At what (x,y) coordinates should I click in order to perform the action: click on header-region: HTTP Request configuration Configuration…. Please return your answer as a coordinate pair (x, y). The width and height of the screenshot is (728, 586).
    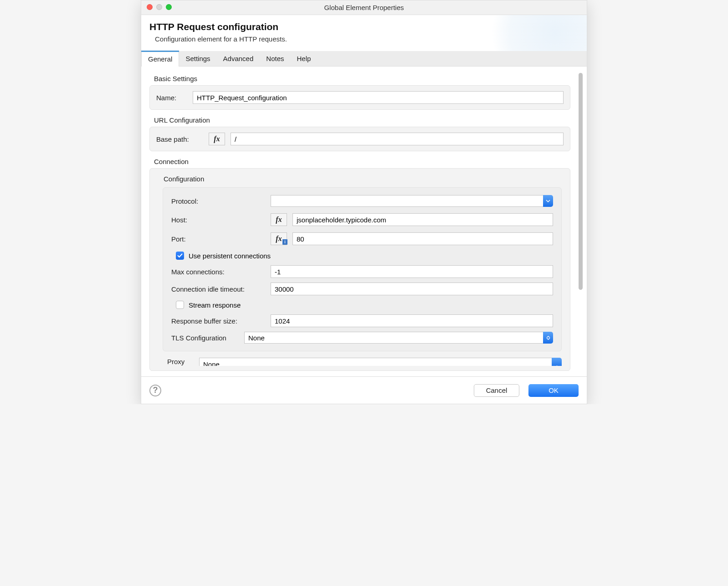
    Looking at the image, I should click on (364, 33).